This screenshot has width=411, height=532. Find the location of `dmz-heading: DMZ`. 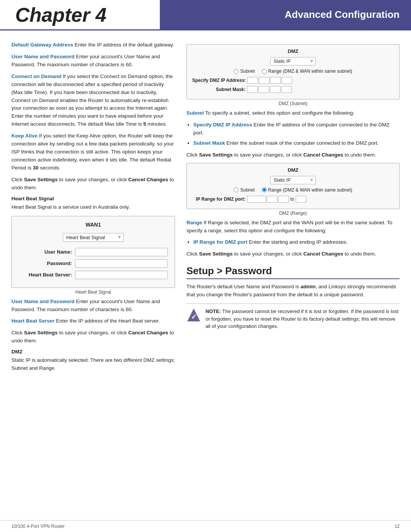

dmz-heading: DMZ is located at coordinates (93, 352).